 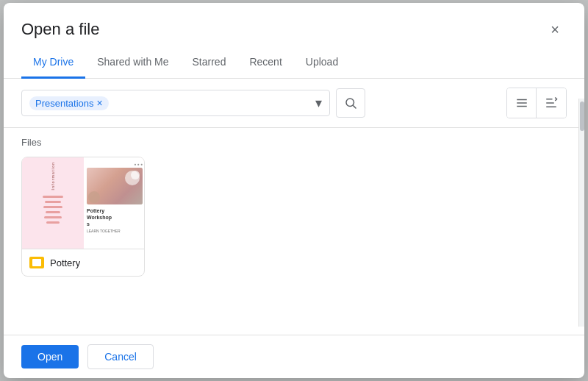 I want to click on sort-button, so click(x=551, y=103).